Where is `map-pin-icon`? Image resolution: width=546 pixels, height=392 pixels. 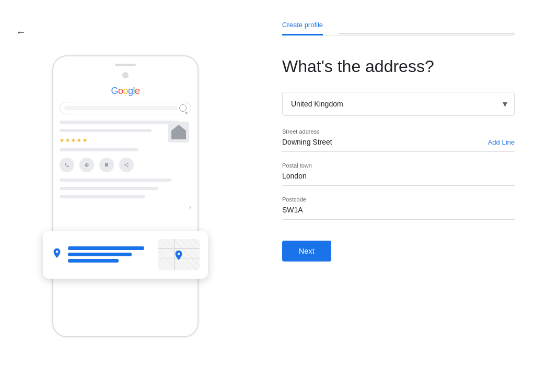
map-pin-icon is located at coordinates (179, 257).